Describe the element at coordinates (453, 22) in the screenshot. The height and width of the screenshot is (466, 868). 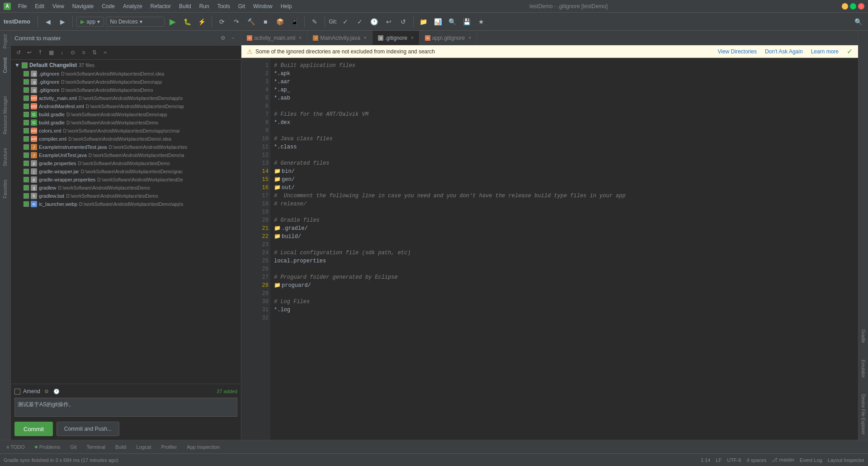
I see `layout-inspector-btn: 🔍` at that location.